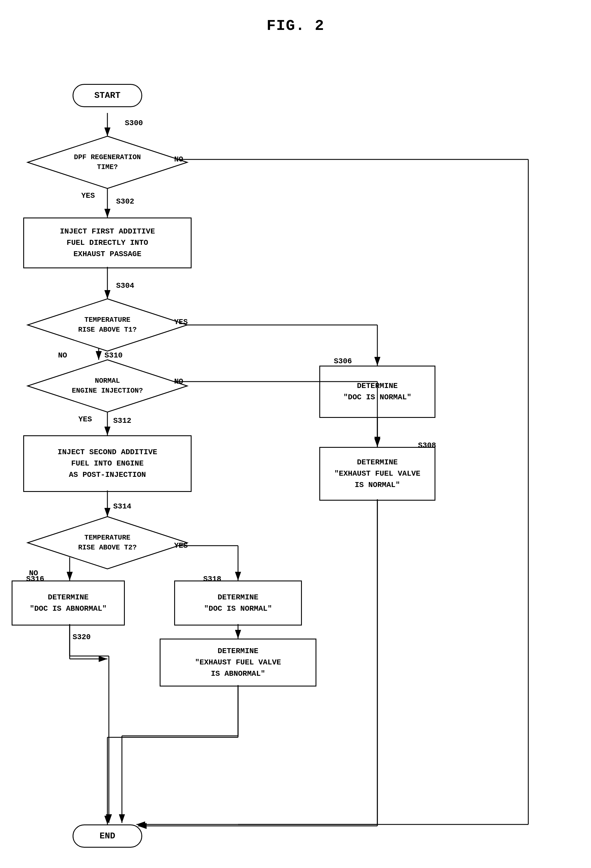 Image resolution: width=591 pixels, height=868 pixels. What do you see at coordinates (88, 196) in the screenshot?
I see `dpf-yes-label: YES` at bounding box center [88, 196].